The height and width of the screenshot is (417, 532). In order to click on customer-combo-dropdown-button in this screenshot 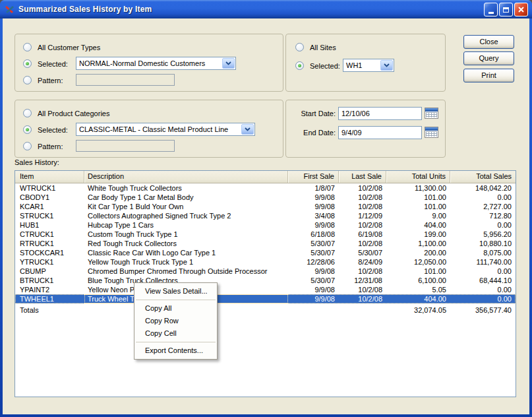, I will do `click(228, 63)`.